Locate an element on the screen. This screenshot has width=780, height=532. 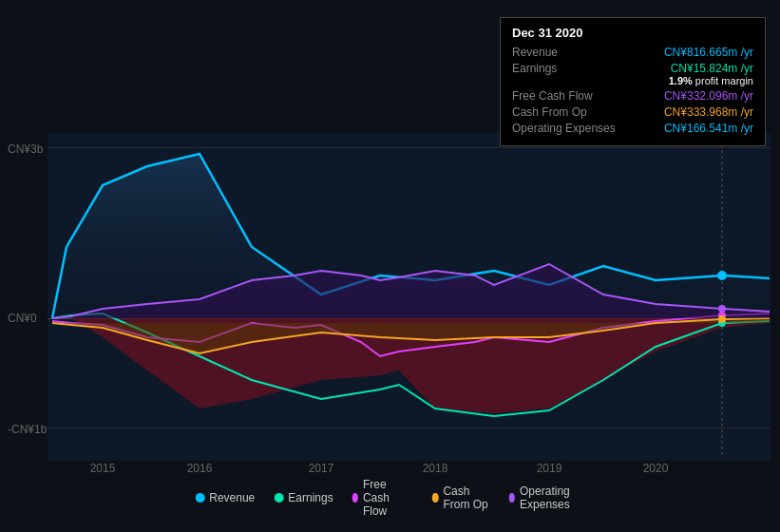
legend-label-fcf: Free Cash Flow is located at coordinates (388, 498).